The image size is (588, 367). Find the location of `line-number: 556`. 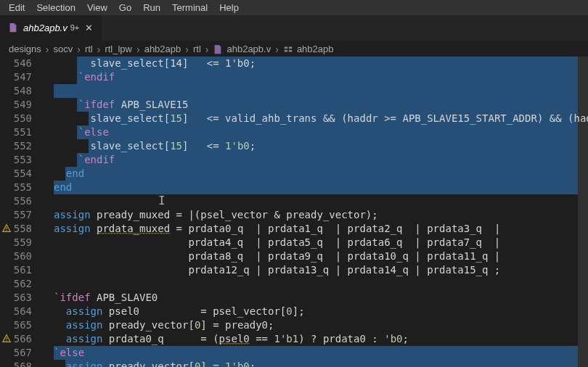

line-number: 556 is located at coordinates (23, 202).